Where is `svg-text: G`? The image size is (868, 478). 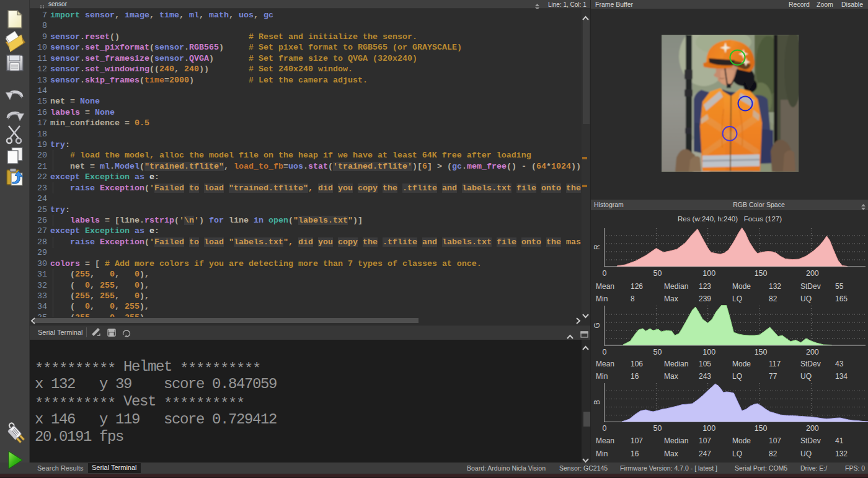 svg-text: G is located at coordinates (597, 325).